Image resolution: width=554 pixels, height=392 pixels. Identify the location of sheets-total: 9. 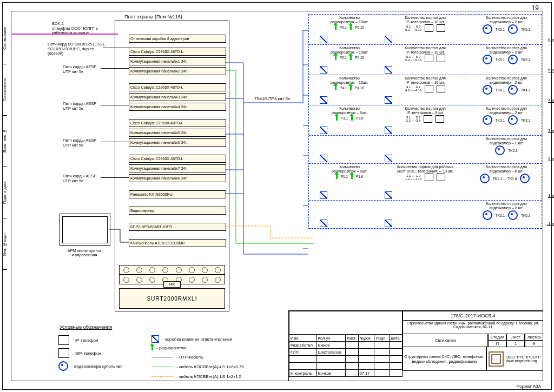
(534, 344).